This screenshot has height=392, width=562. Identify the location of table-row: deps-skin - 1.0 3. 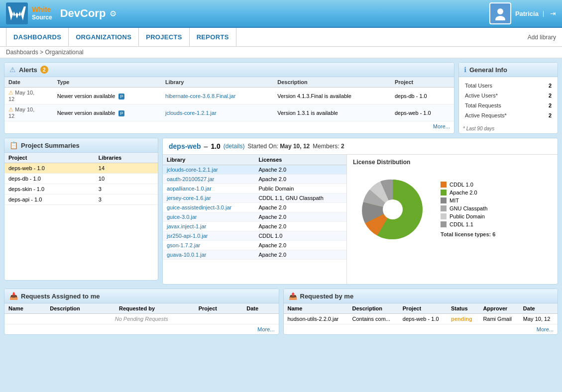
(81, 189).